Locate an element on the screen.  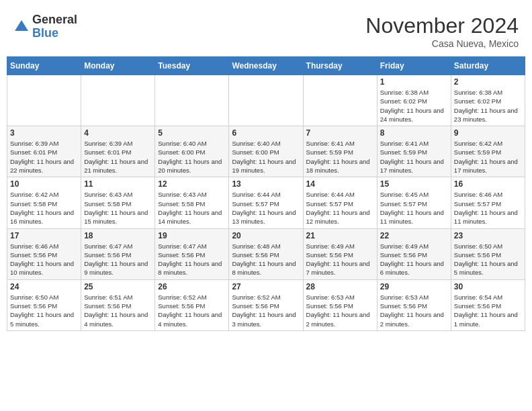
day-info: Sunrise: 6:48 AM Sunset: 5:56 PM Dayligh… is located at coordinates (266, 259).